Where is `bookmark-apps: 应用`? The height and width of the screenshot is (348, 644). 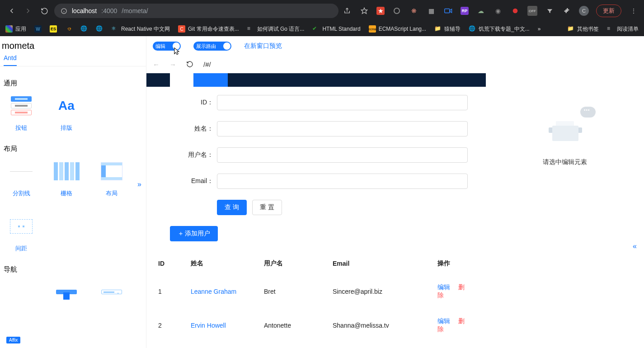 bookmark-apps: 应用 is located at coordinates (16, 29).